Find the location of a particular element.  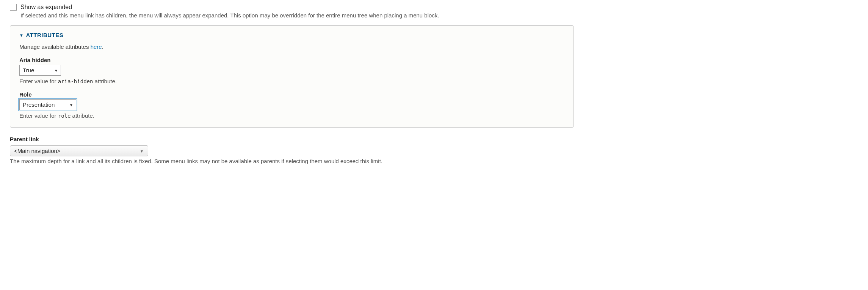

aria-hidden-label: Aria hidden is located at coordinates (292, 60).